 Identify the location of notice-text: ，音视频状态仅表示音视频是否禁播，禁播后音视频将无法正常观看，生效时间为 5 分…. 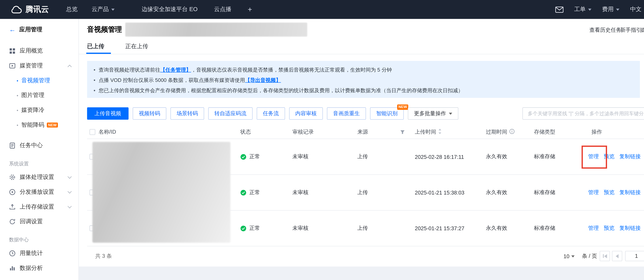
(292, 70).